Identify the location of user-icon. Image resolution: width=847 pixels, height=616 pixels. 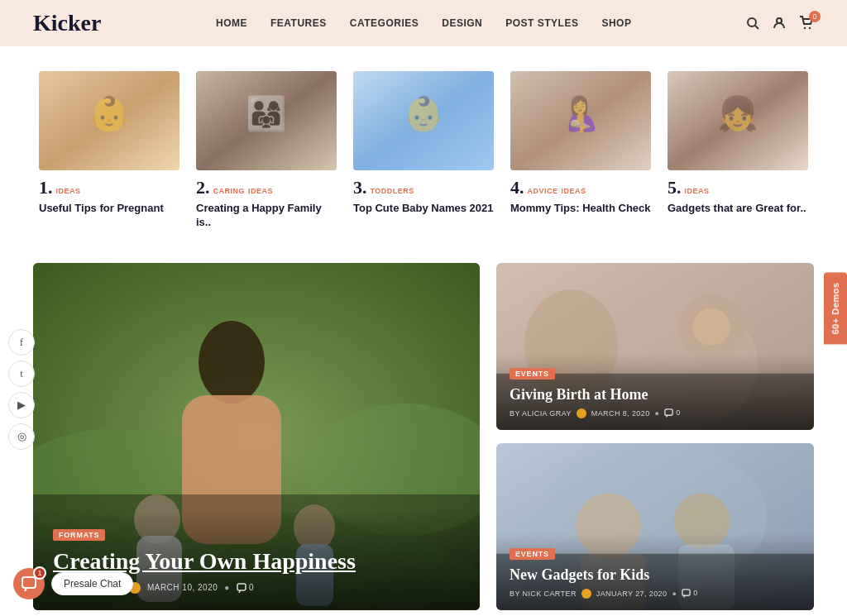
(779, 23).